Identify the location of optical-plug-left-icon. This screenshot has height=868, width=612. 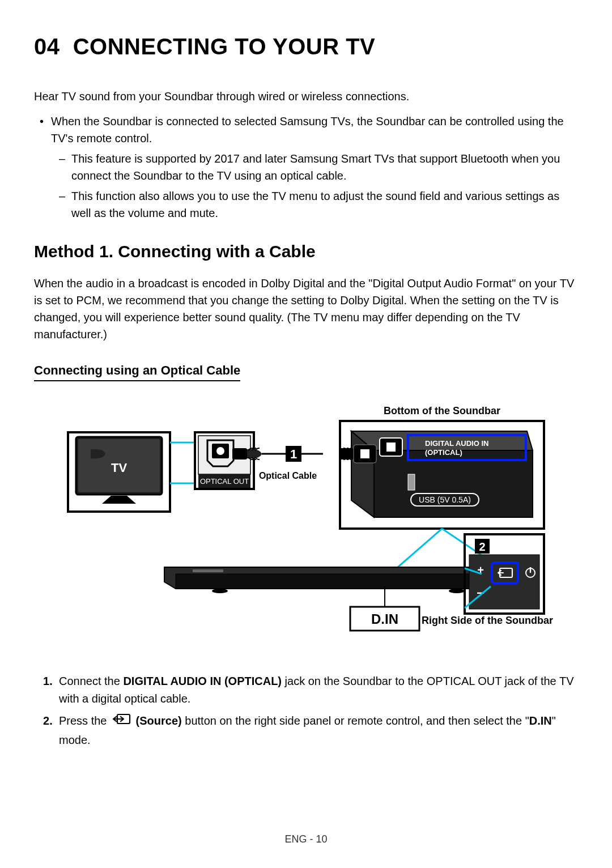
(247, 454).